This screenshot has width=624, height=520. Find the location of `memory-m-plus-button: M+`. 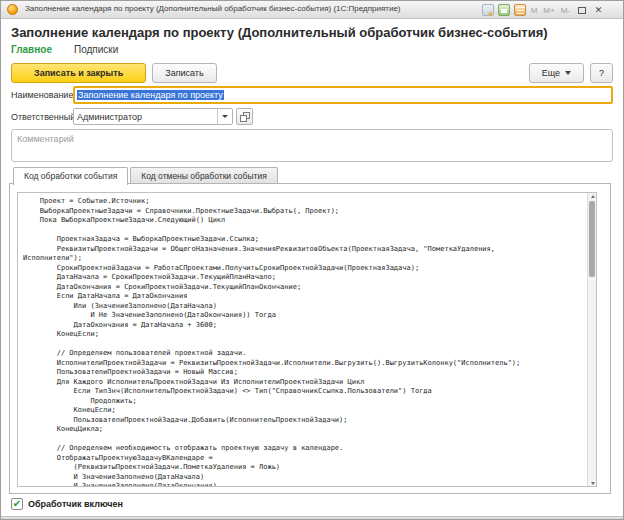

memory-m-plus-button: M+ is located at coordinates (548, 10).